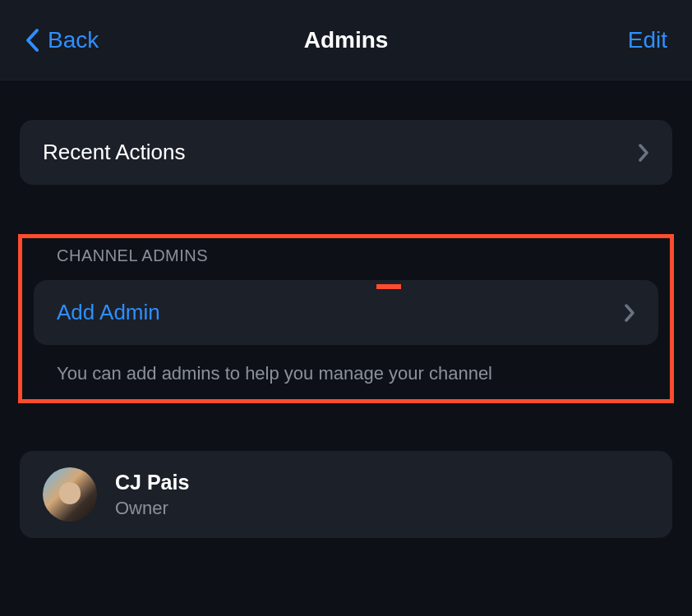 The image size is (692, 616). What do you see at coordinates (346, 263) in the screenshot?
I see `channel-admins-header: CHANNEL ADMINS` at bounding box center [346, 263].